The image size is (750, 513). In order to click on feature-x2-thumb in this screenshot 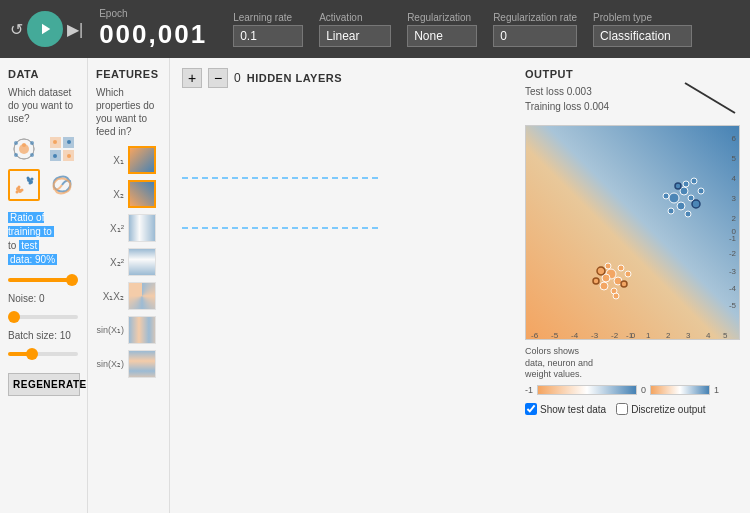, I will do `click(142, 194)`.